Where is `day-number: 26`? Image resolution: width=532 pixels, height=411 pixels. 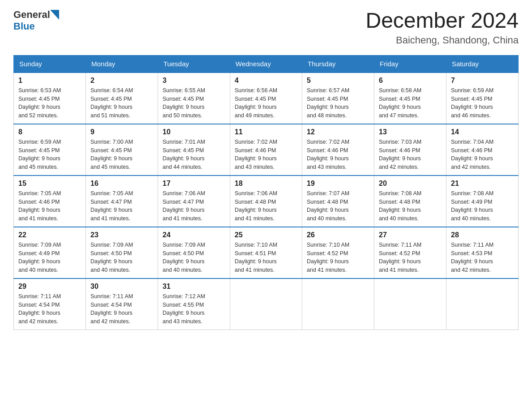
day-number: 26 is located at coordinates (338, 235).